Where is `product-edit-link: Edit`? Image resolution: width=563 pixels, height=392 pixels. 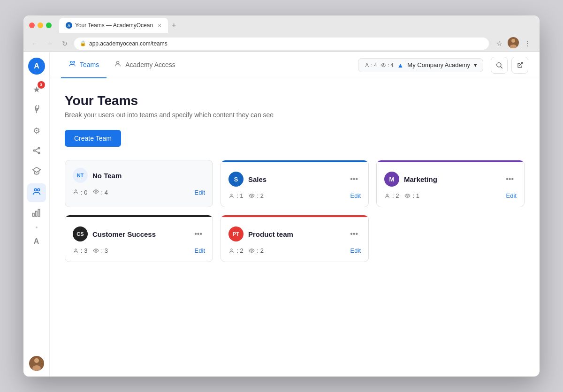
product-edit-link: Edit is located at coordinates (356, 250).